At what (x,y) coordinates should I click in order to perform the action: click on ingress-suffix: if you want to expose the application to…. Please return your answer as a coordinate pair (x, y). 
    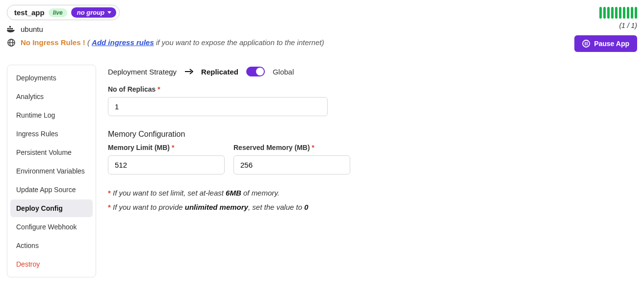
    Looking at the image, I should click on (239, 42).